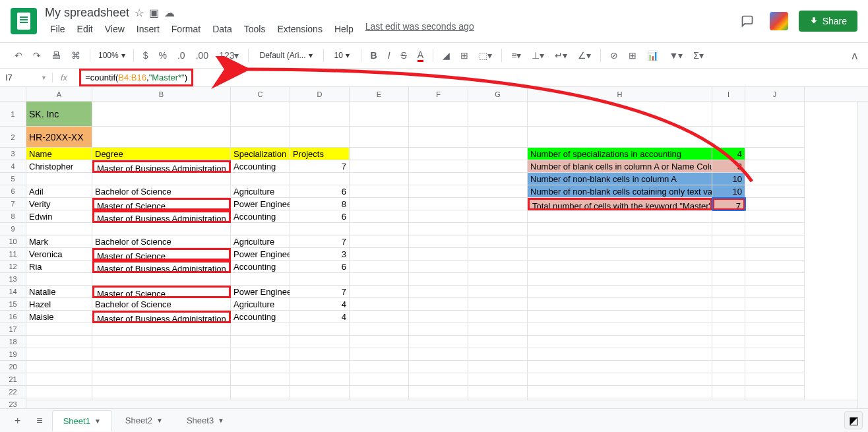  I want to click on cell: Natalie, so click(59, 292).